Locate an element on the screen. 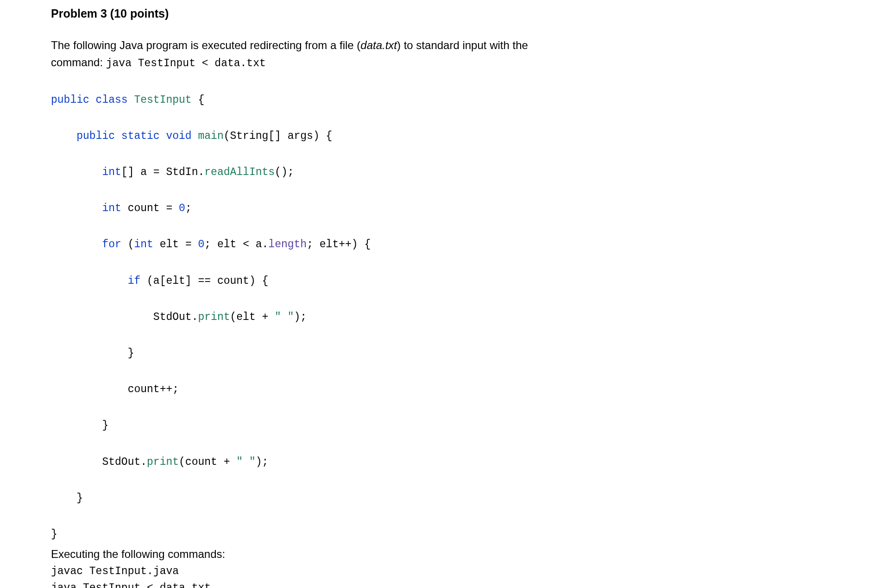 This screenshot has width=894, height=588. code-kw: if is located at coordinates (134, 281).